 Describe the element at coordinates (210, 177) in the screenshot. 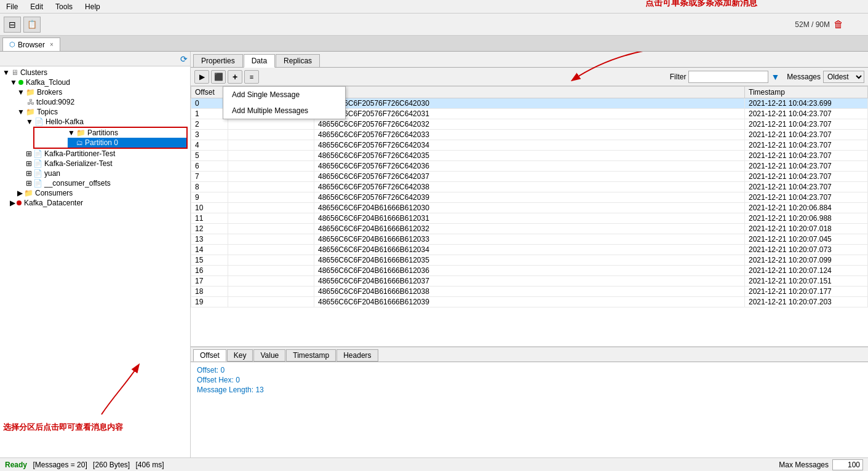

I see `cell-offset: 7` at that location.